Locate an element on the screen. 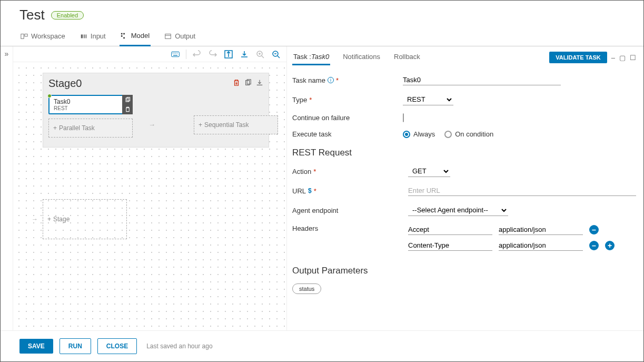  add-sequential-task-button: + Sequential Task is located at coordinates (236, 125).